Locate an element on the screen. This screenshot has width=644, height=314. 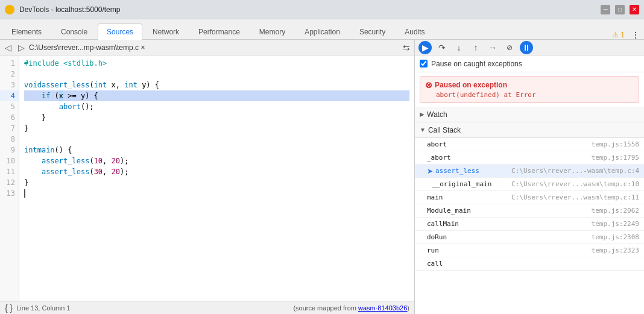
callstack-item-abort: abort temp.js:1558 is located at coordinates (529, 145).